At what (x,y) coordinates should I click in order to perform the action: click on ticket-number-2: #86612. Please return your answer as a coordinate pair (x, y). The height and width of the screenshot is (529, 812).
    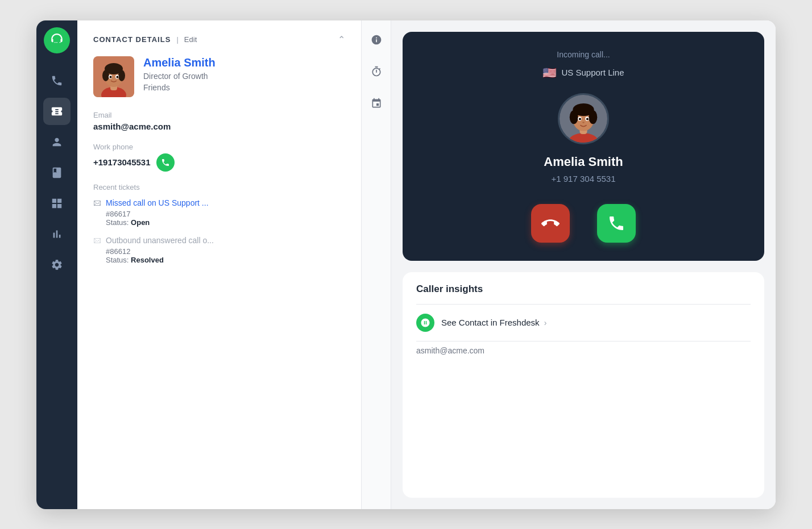
    Looking at the image, I should click on (225, 251).